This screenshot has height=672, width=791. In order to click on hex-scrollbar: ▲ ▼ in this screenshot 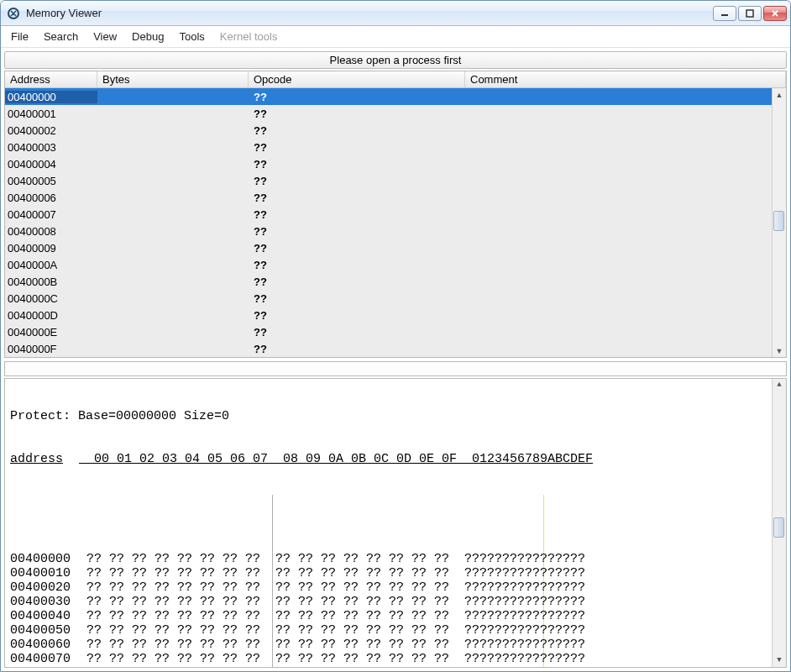, I will do `click(779, 522)`.